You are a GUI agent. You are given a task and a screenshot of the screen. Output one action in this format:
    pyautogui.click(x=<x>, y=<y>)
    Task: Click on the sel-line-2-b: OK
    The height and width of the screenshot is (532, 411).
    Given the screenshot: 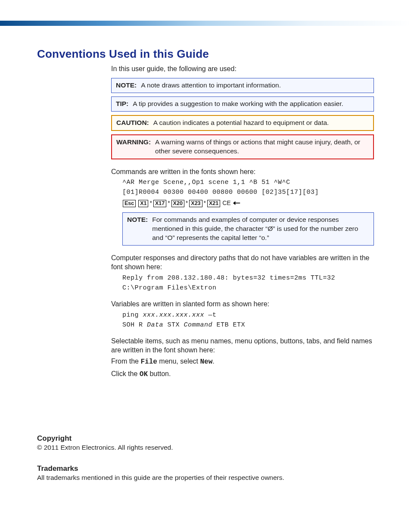 What is the action you would take?
    pyautogui.click(x=144, y=374)
    